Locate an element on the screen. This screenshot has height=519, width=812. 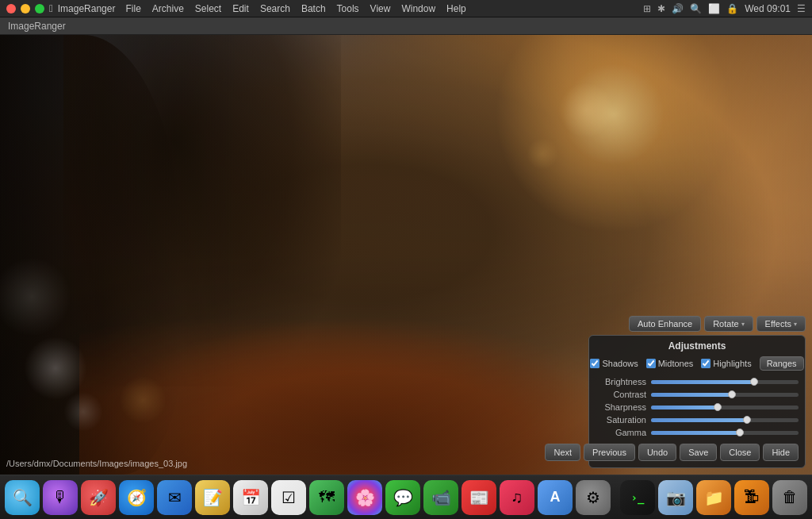
dock-music: ♫ is located at coordinates (517, 498).